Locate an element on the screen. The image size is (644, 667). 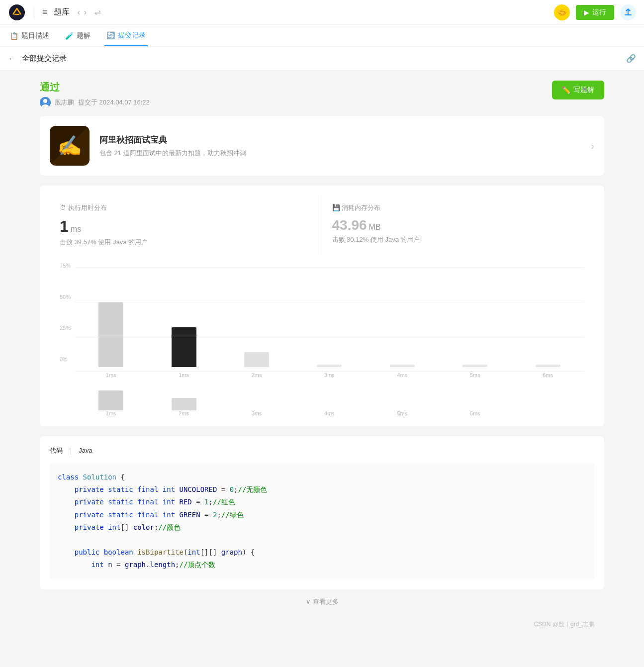
ad-content: 阿里秋招面试宝典 包含 21 道阿里面试中的最新力扣题，助力秋招冲刺 is located at coordinates (340, 146).